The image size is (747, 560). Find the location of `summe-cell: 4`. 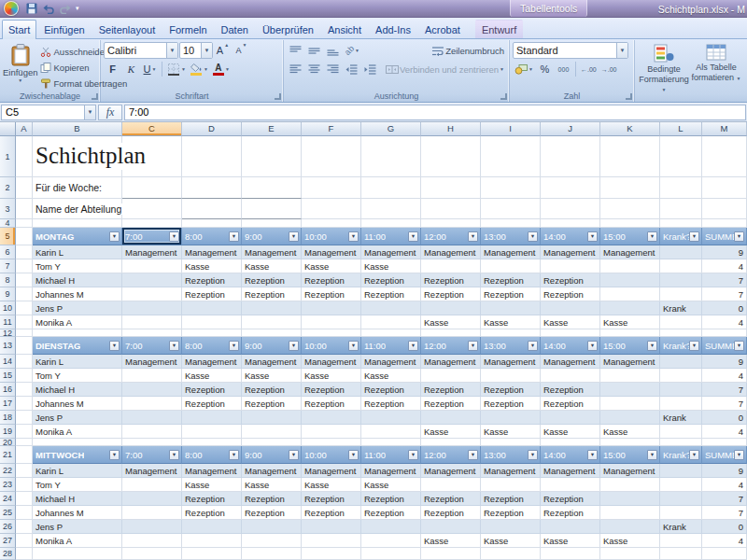

summe-cell: 4 is located at coordinates (725, 375).